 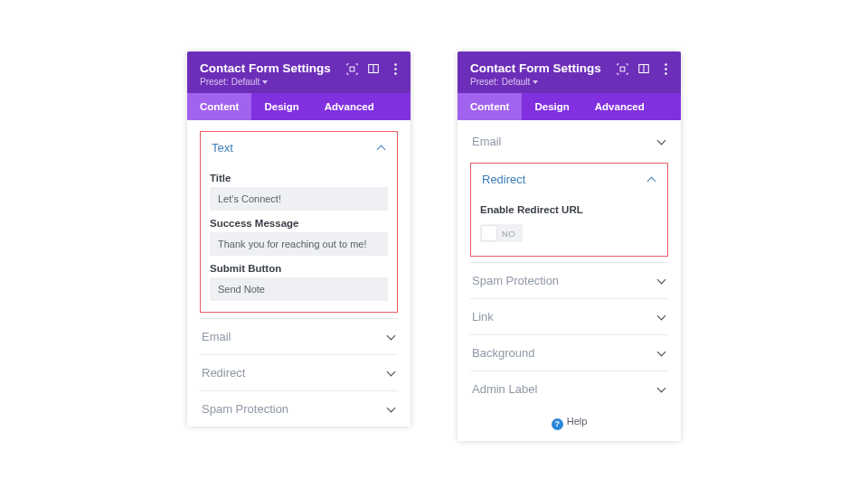 What do you see at coordinates (298, 223) in the screenshot?
I see `field-success-label: Success Message` at bounding box center [298, 223].